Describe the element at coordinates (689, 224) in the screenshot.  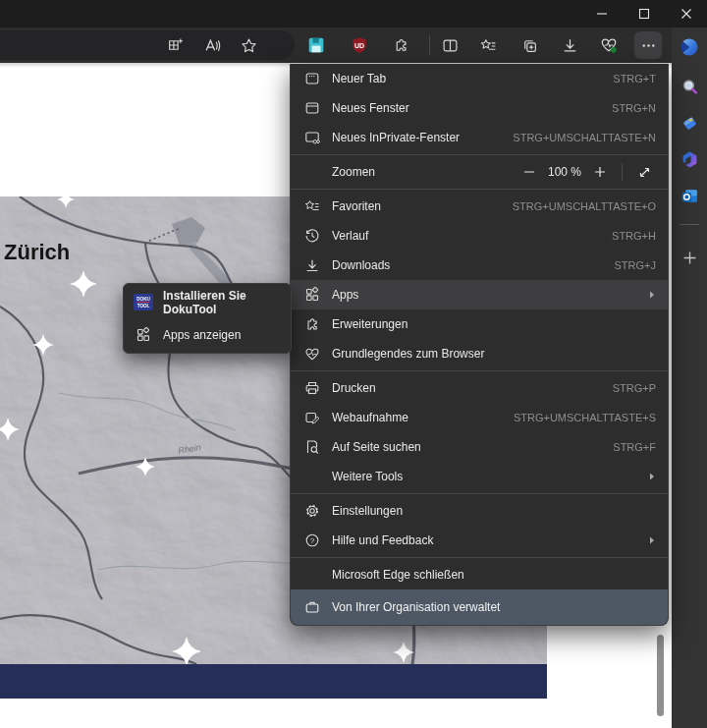
I see `sidebar-divider` at that location.